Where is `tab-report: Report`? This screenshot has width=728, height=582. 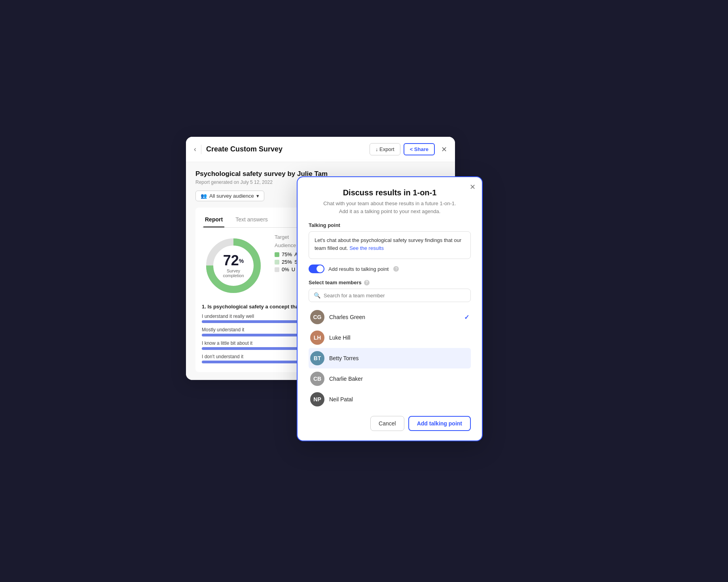
tab-report: Report is located at coordinates (214, 220).